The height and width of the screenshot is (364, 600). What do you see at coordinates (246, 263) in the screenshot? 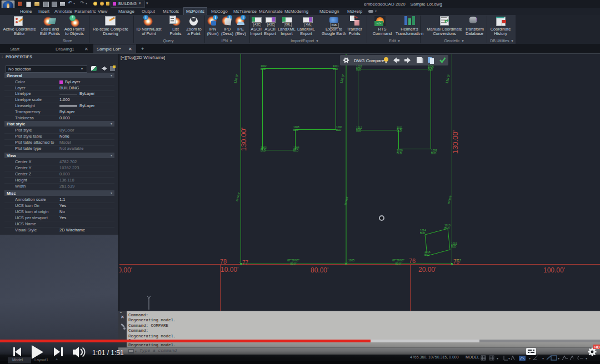
I see `svg-text: 77` at bounding box center [246, 263].